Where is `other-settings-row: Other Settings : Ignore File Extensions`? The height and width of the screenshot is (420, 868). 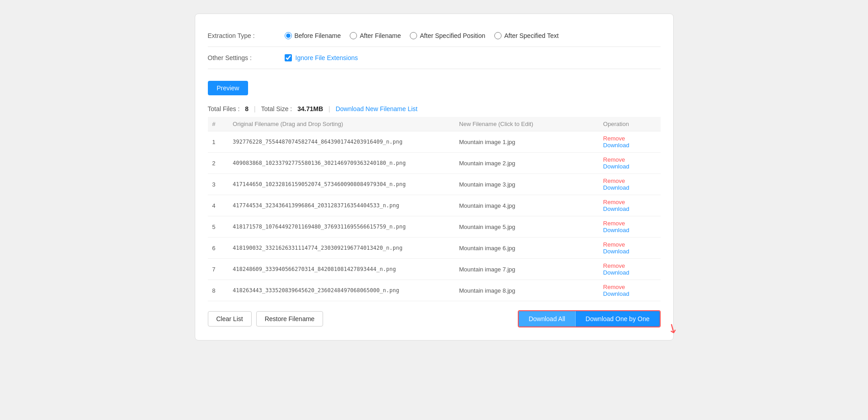
other-settings-row: Other Settings : Ignore File Extensions is located at coordinates (434, 58).